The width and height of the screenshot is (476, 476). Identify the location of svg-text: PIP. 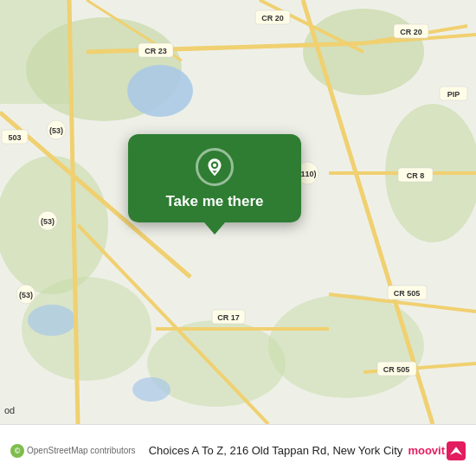
(453, 94).